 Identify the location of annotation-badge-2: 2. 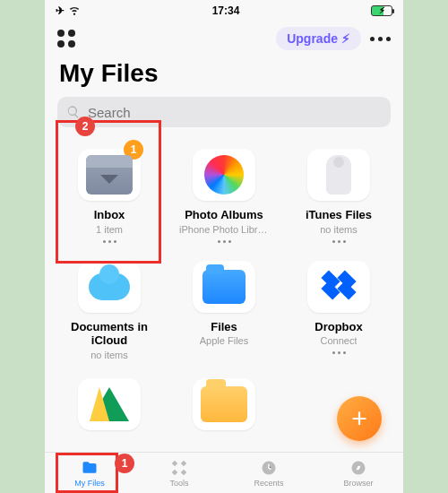
(85, 126).